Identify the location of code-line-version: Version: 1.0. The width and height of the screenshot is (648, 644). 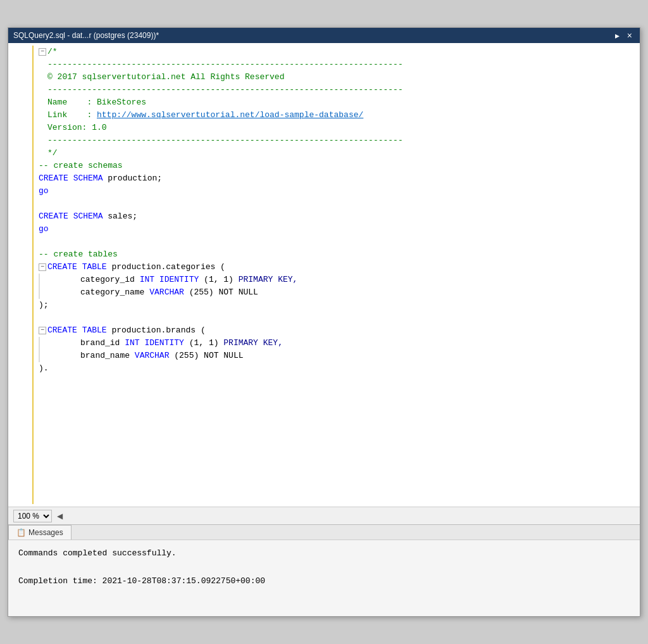
(337, 128).